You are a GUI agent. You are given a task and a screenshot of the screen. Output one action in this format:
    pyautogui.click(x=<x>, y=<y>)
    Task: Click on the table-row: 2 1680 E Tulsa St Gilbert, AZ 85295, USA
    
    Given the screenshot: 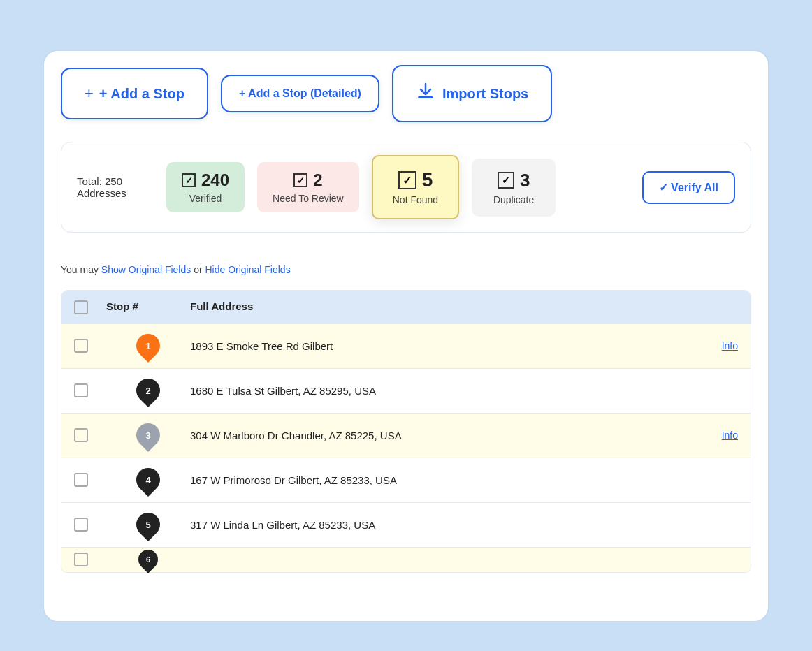 What is the action you would take?
    pyautogui.click(x=406, y=391)
    